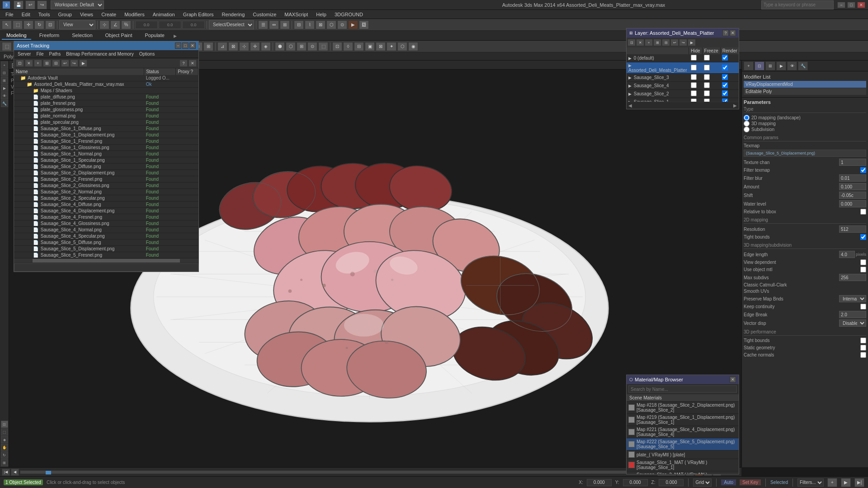 The image size is (868, 488). I want to click on model-t22: ⬡, so click(291, 47).